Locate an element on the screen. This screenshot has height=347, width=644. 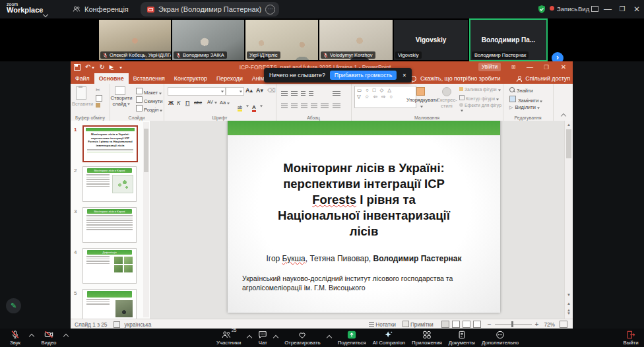
share-screen-button: Поделиться is located at coordinates (352, 338).